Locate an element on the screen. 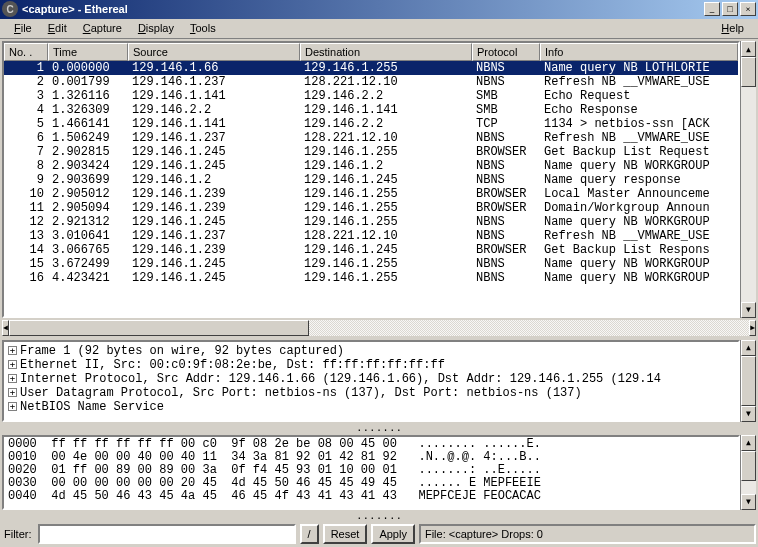  packet-list-hscroll: ◀ ▶ is located at coordinates (379, 328).